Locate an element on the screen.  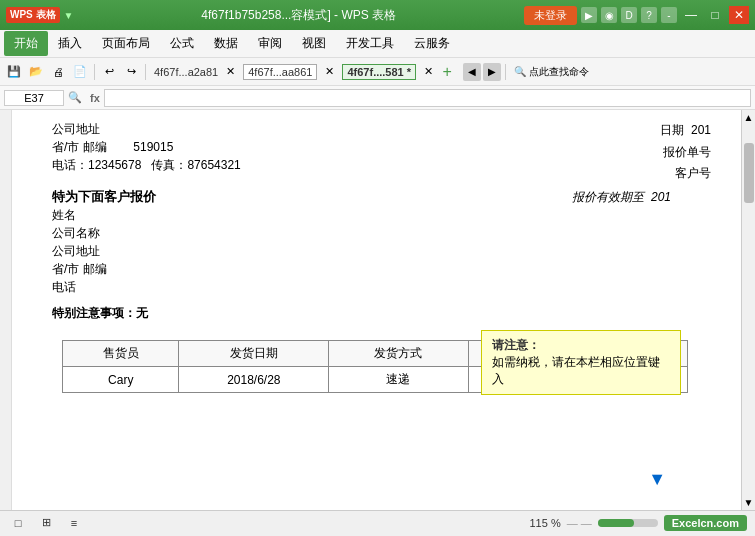
open-button: 📂 is located at coordinates (36, 72).